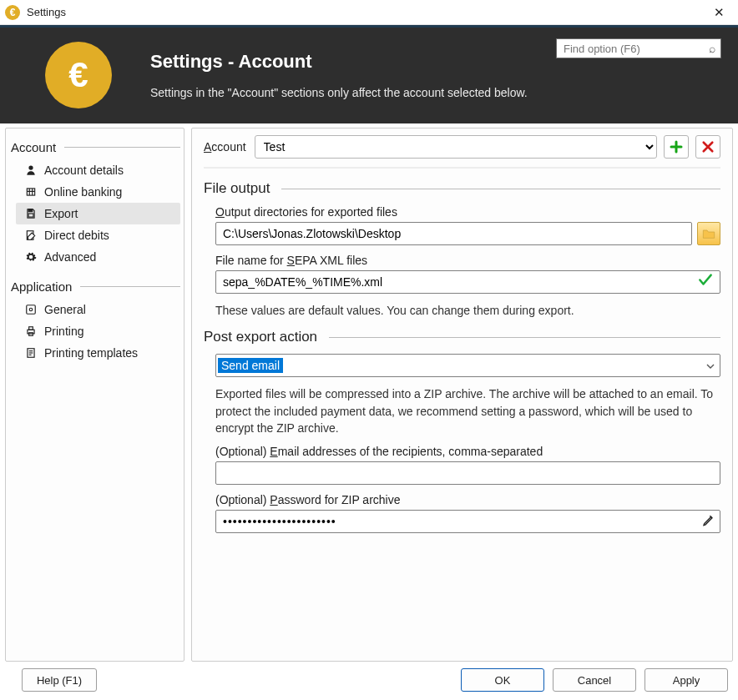  What do you see at coordinates (708, 365) in the screenshot?
I see `chevron-down-icon` at bounding box center [708, 365].